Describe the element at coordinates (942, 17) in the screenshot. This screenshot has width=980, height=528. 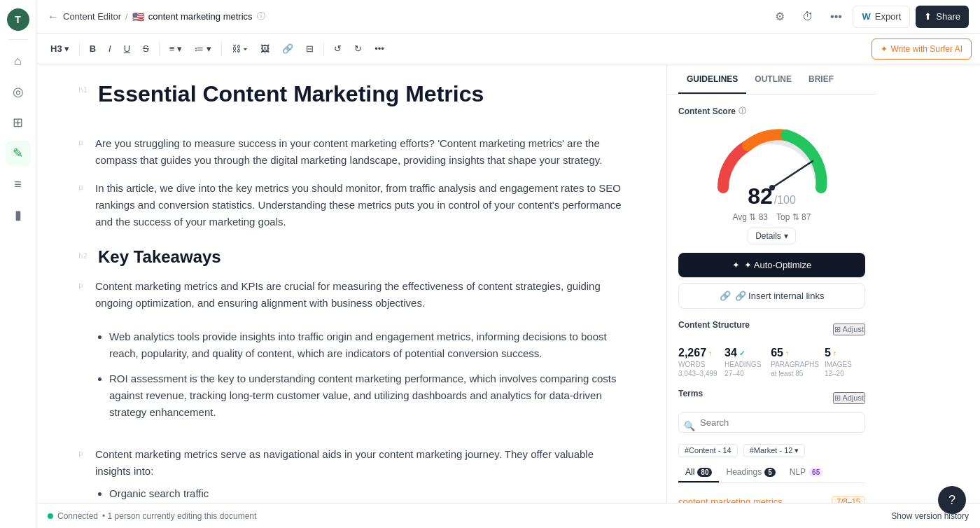
I see `share-button: ⬆ Share` at that location.